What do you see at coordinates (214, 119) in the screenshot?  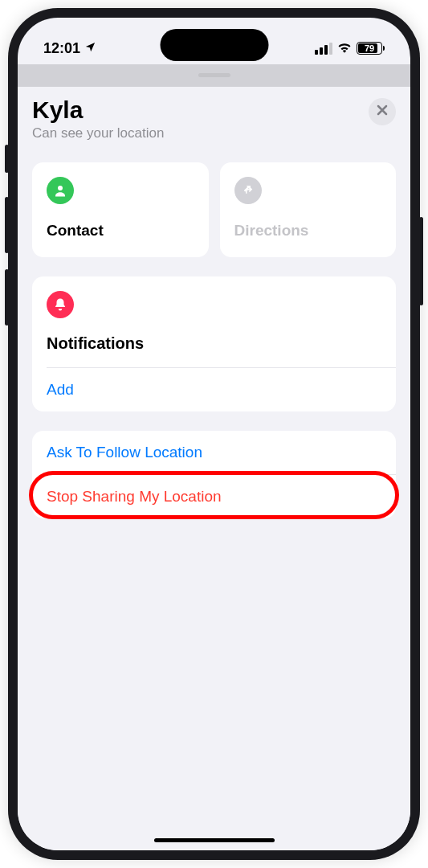 I see `sheet-header: Kyla Can see your location` at bounding box center [214, 119].